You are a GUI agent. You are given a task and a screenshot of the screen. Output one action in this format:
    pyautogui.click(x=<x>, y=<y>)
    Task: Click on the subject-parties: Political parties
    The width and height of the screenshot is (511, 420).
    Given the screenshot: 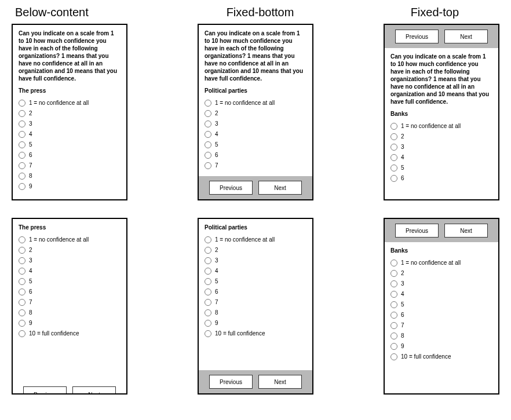 What is the action you would take?
    pyautogui.click(x=256, y=90)
    